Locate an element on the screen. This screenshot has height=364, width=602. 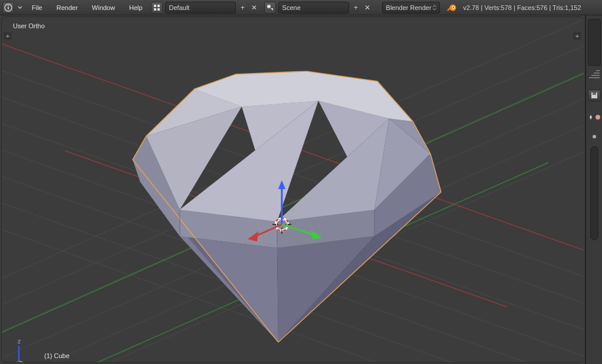
view-mode-label: User Ortho is located at coordinates (29, 26).